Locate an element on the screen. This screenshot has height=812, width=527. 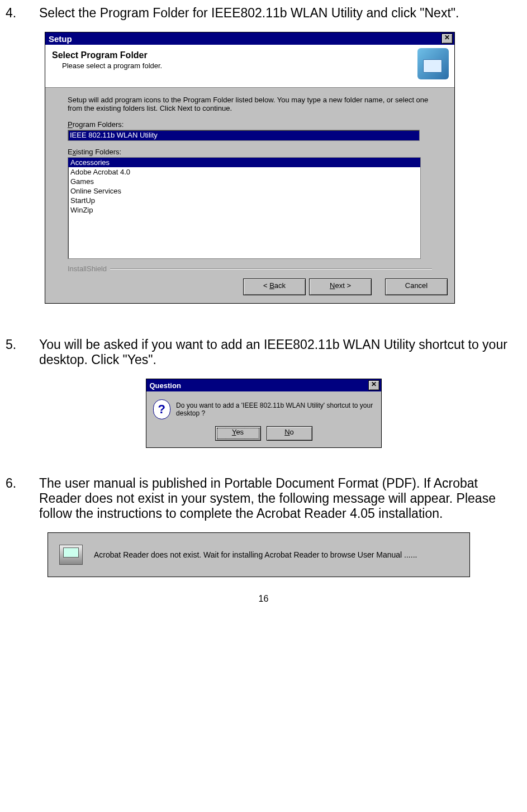
step-6: 6. The user manual is published in Porta… is located at coordinates (264, 499).